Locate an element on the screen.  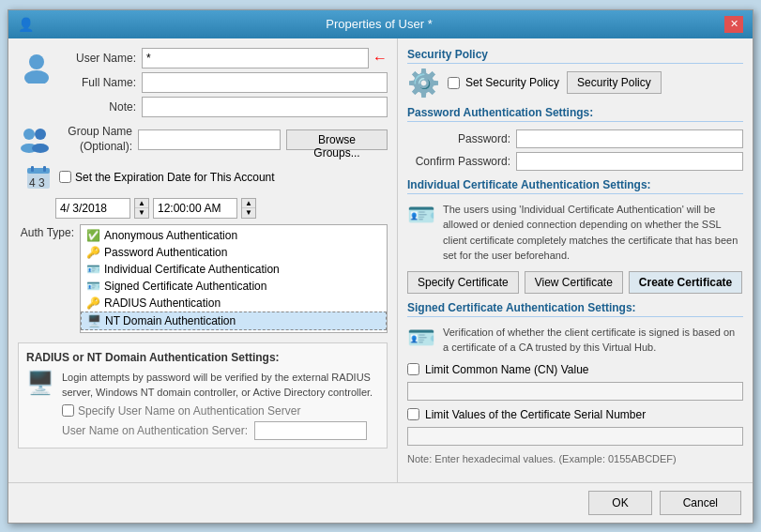
specify-username-label: Specify User Name on Authentication Serv… is located at coordinates (190, 411).